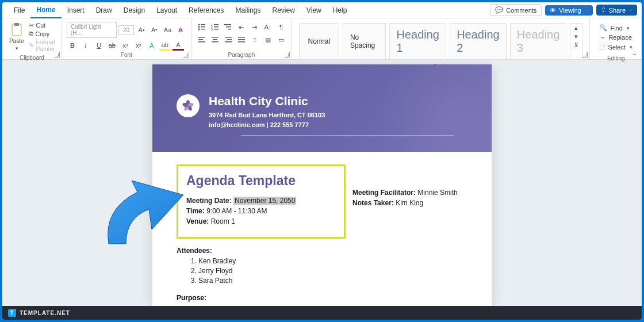 This screenshot has width=644, height=322. I want to click on multilevel-button, so click(228, 27).